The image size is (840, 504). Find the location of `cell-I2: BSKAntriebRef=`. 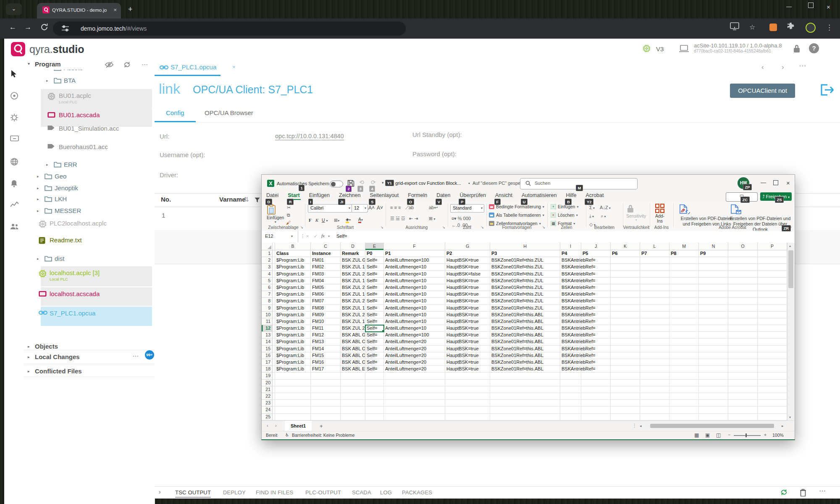

cell-I2: BSKAntriebRef= is located at coordinates (571, 260).